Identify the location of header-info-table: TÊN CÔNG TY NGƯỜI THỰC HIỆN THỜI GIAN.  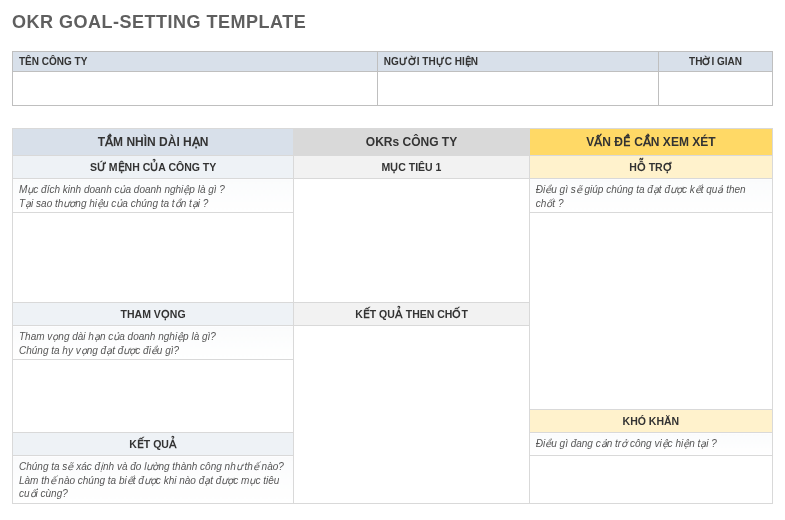
(392, 78).